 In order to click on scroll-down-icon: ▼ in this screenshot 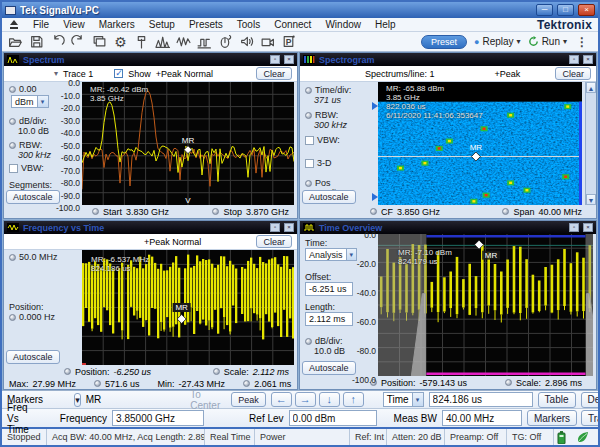, I will do `click(591, 200)`.